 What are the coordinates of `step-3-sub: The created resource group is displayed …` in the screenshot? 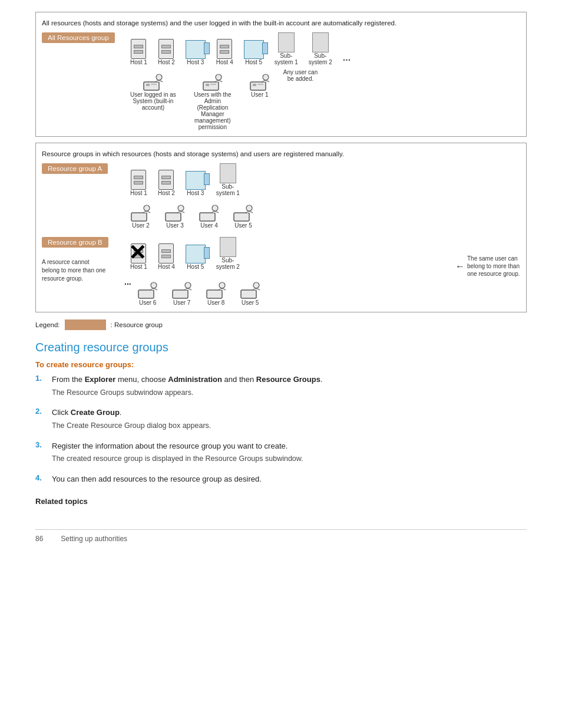 It's located at (289, 459).